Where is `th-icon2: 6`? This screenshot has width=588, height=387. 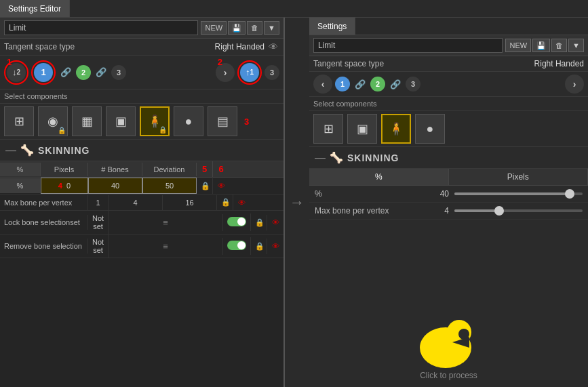 th-icon2: 6 is located at coordinates (221, 169).